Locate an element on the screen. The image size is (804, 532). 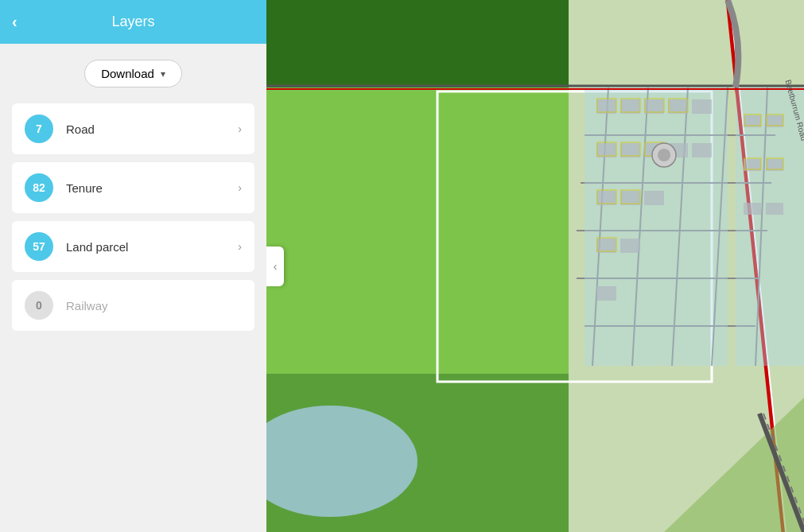
tenure-badge: 82 is located at coordinates (39, 188).